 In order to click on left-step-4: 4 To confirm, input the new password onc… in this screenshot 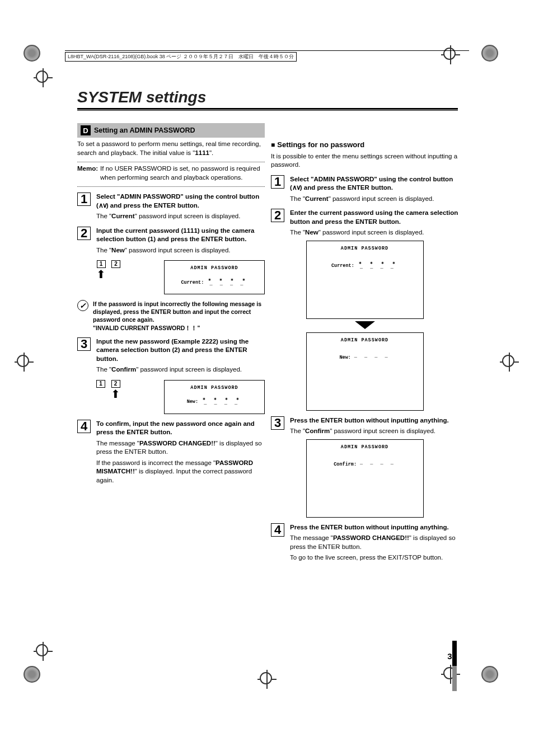, I will do `click(171, 452)`.